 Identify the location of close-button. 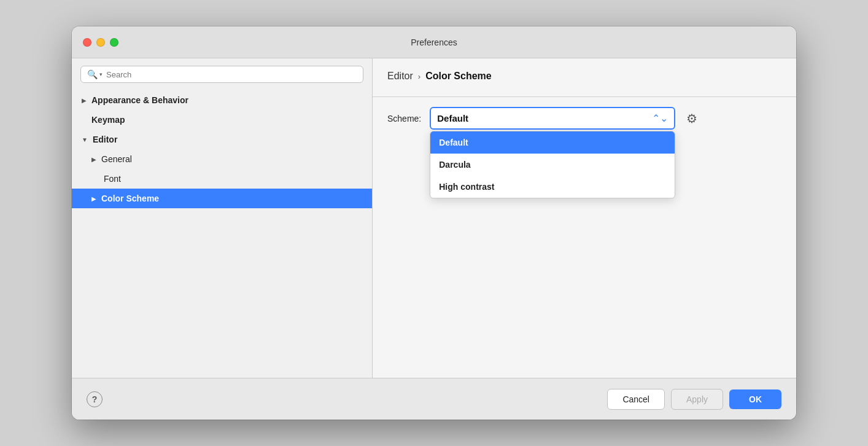
(87, 42).